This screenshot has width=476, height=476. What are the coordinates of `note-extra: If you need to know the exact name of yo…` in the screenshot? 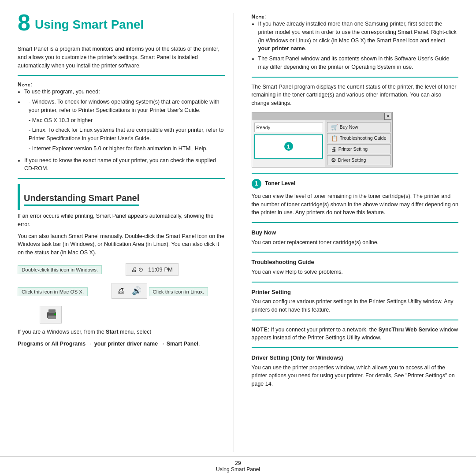 It's located at (124, 165).